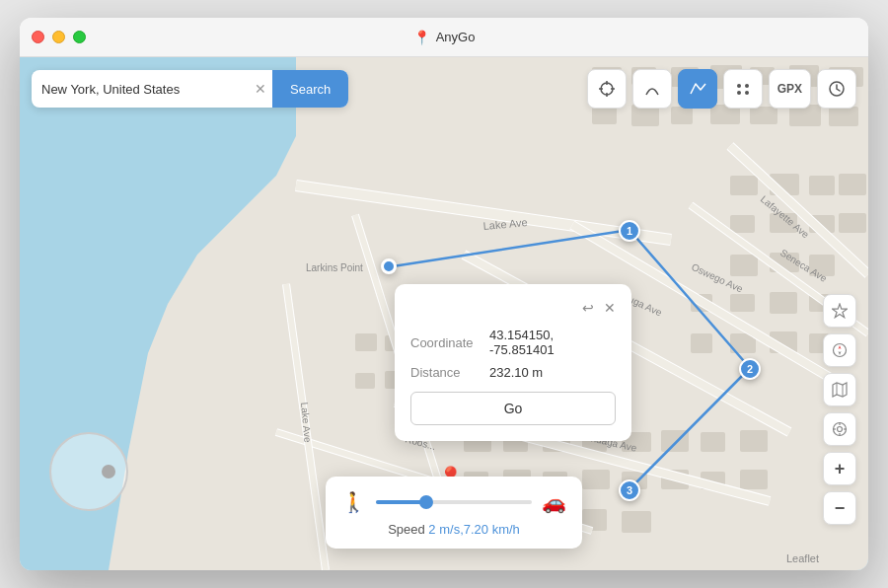  I want to click on multi-route-tool, so click(698, 89).